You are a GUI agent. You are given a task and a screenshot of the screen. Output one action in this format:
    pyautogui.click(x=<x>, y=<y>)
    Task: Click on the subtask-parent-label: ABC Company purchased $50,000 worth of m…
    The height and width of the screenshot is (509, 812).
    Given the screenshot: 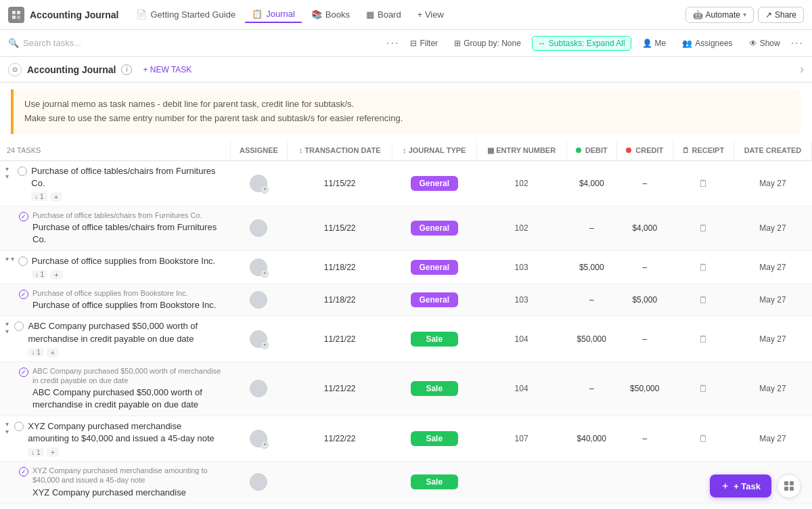 What is the action you would take?
    pyautogui.click(x=129, y=376)
    